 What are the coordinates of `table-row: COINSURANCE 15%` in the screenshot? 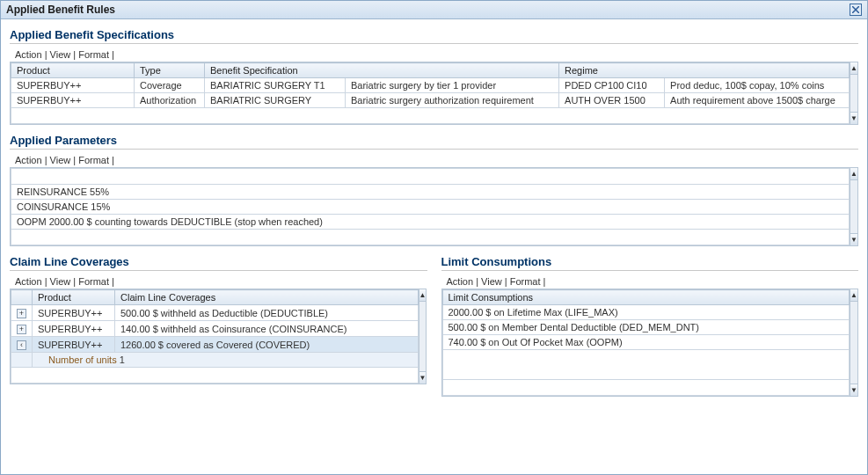 It's located at (431, 208).